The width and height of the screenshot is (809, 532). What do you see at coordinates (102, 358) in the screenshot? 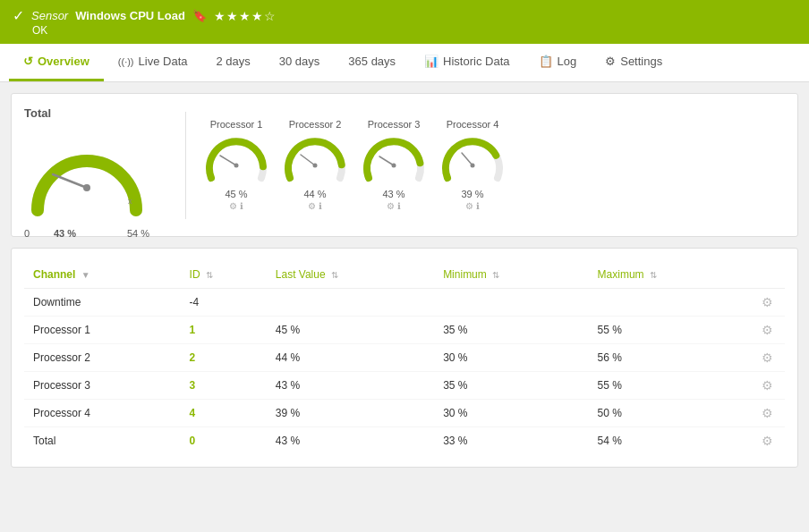
I see `cell-channel-2: Processor 2` at bounding box center [102, 358].